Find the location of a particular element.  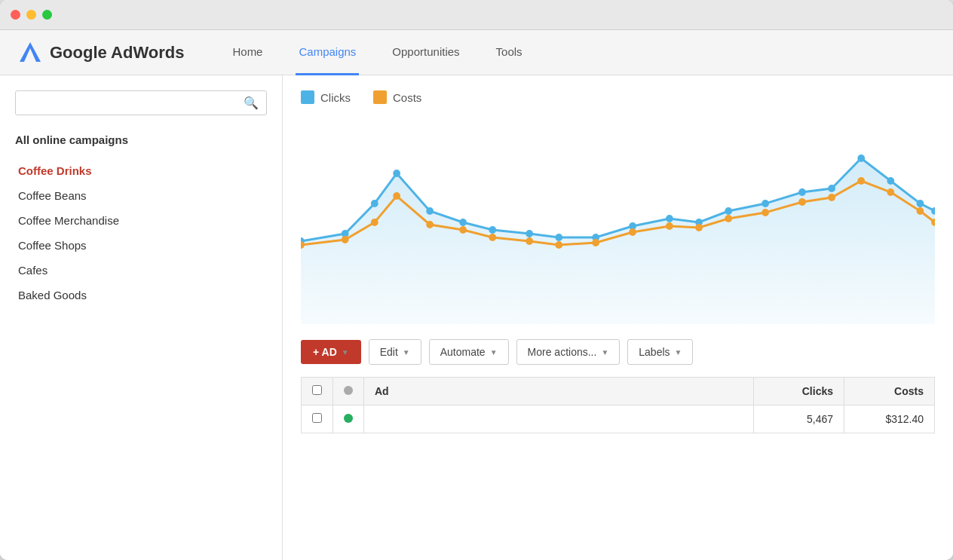

logo: Google AdWords is located at coordinates (101, 53).